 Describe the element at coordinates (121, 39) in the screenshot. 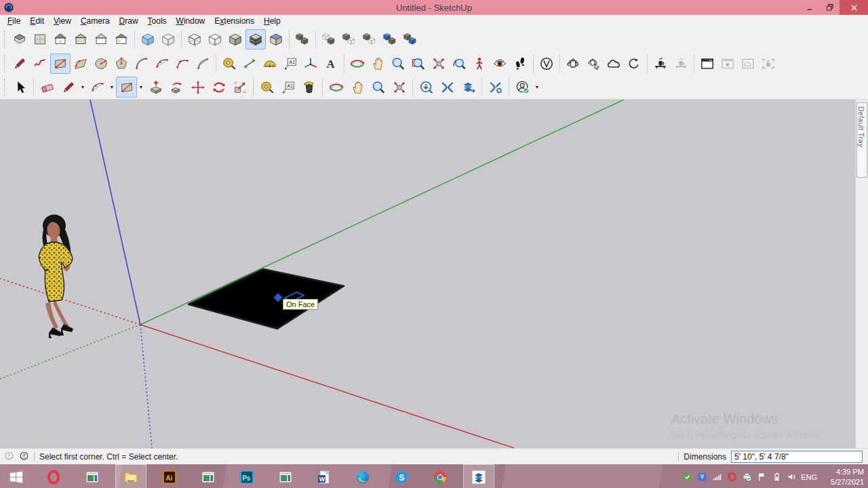

I see `left-view-button` at that location.